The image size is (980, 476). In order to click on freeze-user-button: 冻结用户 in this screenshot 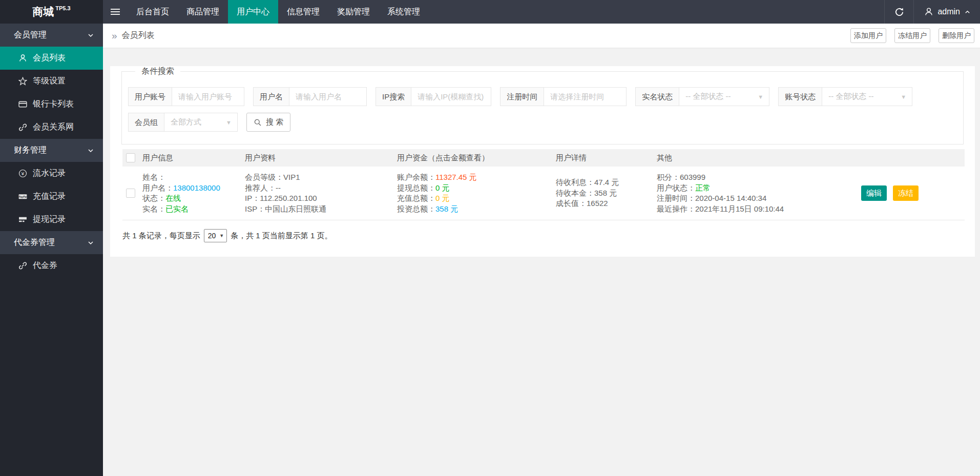, I will do `click(912, 36)`.